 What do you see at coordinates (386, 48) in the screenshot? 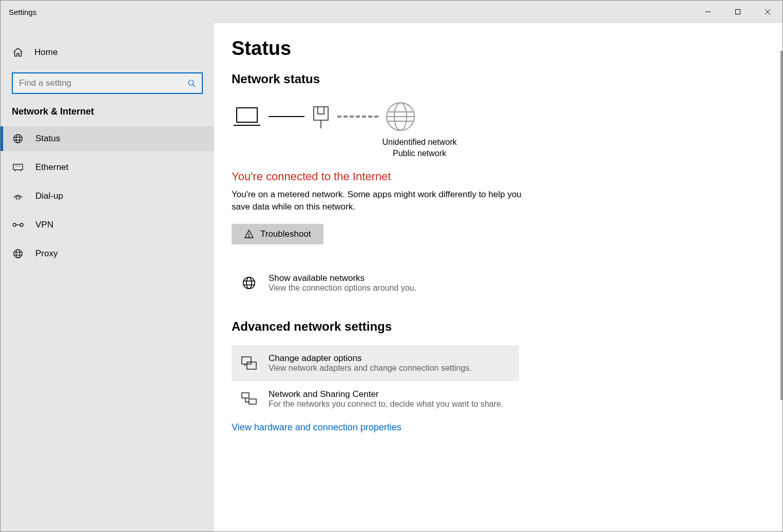
I see `page-title: Status` at bounding box center [386, 48].